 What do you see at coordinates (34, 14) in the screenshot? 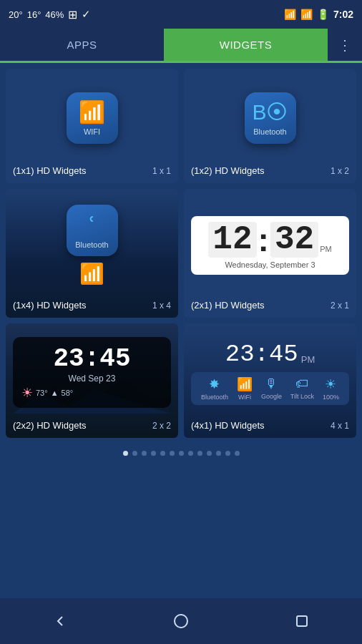
I see `temp-low: 16°` at bounding box center [34, 14].